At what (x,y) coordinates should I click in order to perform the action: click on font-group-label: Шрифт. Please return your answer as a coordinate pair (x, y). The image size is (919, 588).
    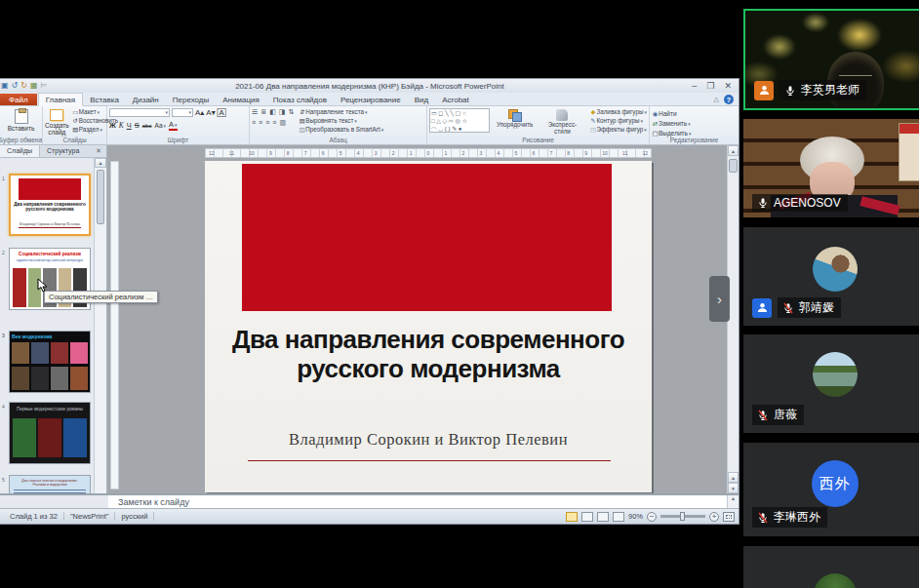
    Looking at the image, I should click on (178, 140).